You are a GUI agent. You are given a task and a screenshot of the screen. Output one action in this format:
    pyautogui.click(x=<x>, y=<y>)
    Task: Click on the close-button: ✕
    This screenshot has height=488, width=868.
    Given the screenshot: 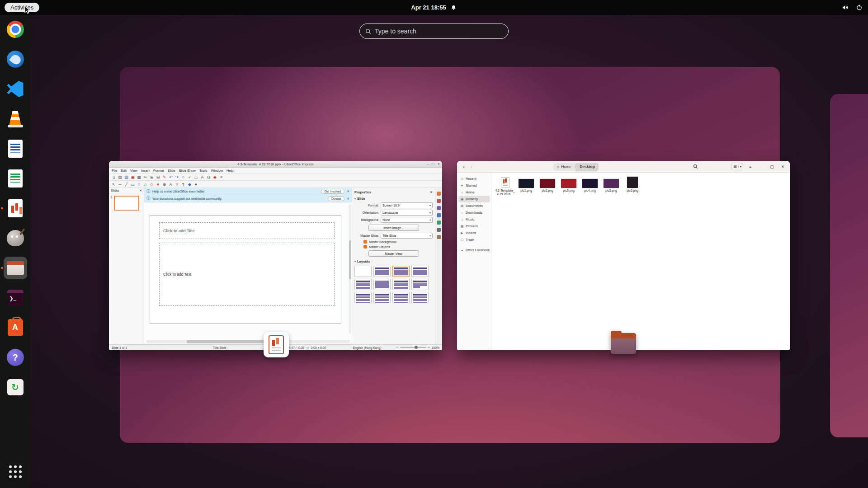 What is the action you would take?
    pyautogui.click(x=783, y=166)
    